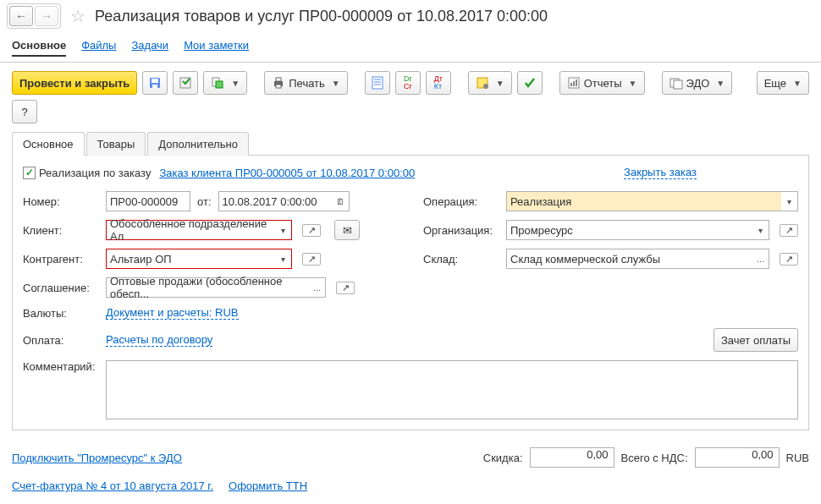  I want to click on close-order-link: Закрыть заказ, so click(660, 173).